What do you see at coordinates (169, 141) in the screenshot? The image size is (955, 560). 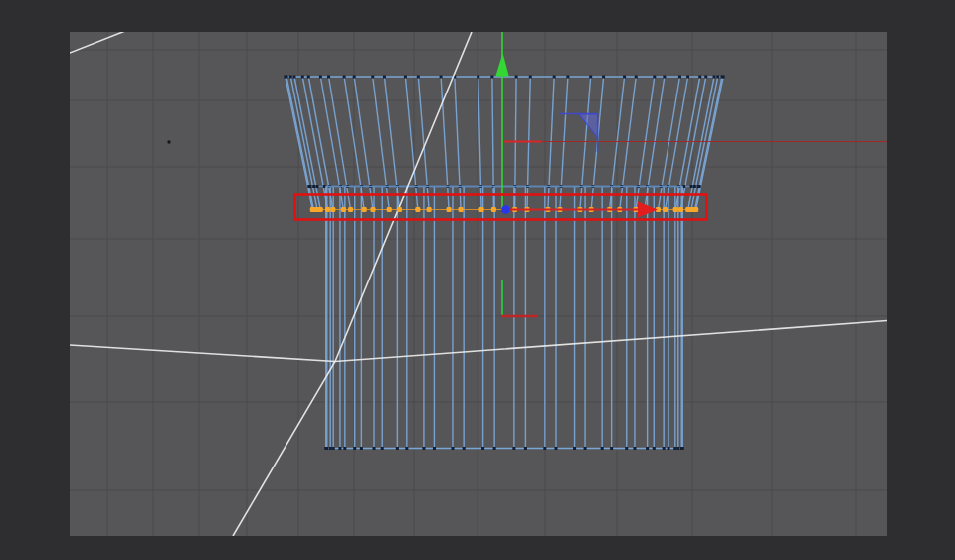 I see `origin-dot` at bounding box center [169, 141].